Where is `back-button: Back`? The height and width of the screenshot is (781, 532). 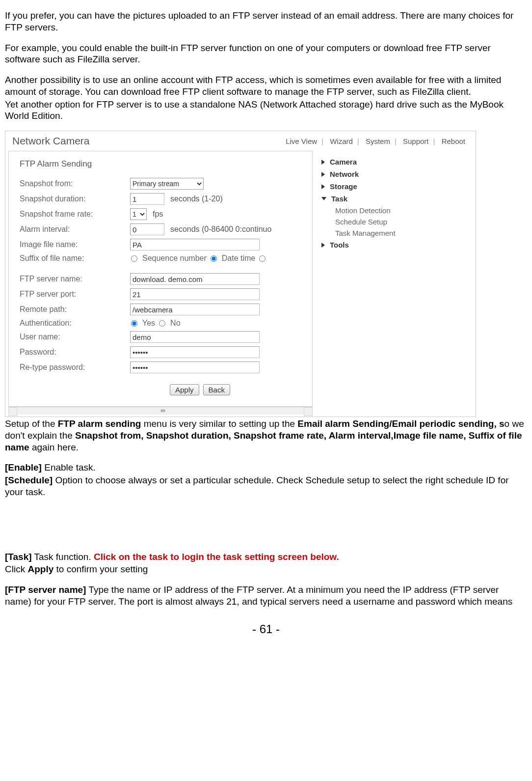 back-button: Back is located at coordinates (217, 390).